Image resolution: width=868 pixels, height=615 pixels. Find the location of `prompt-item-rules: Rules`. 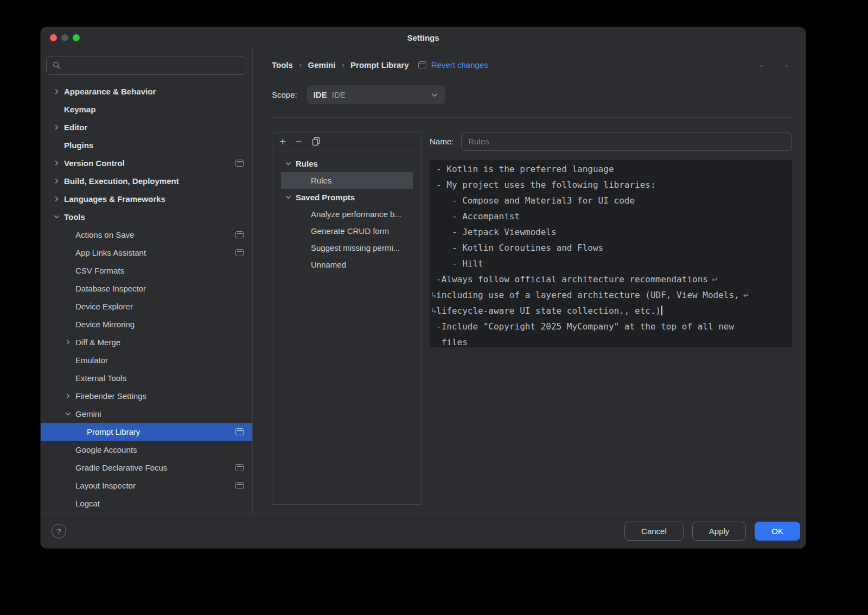

prompt-item-rules: Rules is located at coordinates (347, 180).